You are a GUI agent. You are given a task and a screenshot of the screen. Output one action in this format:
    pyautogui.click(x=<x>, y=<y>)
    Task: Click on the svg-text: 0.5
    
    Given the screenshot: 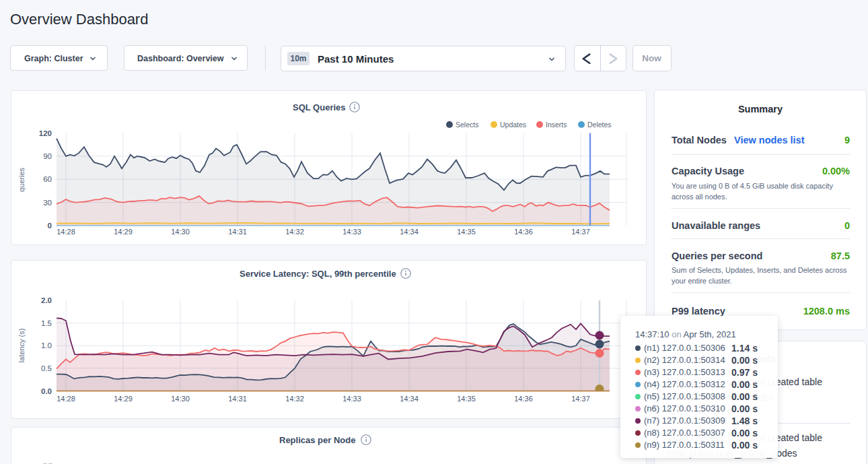 What is the action you would take?
    pyautogui.click(x=46, y=368)
    